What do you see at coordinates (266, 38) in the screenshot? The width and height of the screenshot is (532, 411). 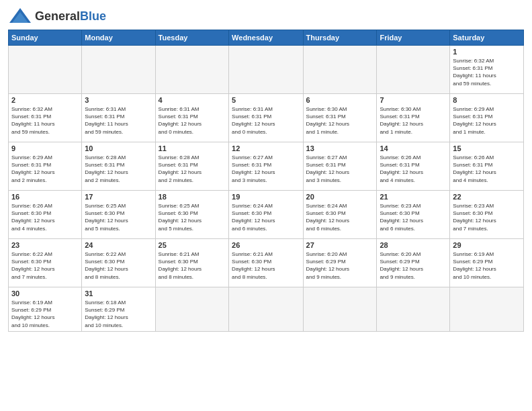 I see `weekday-header-wednesday: Wednesday` at bounding box center [266, 38].